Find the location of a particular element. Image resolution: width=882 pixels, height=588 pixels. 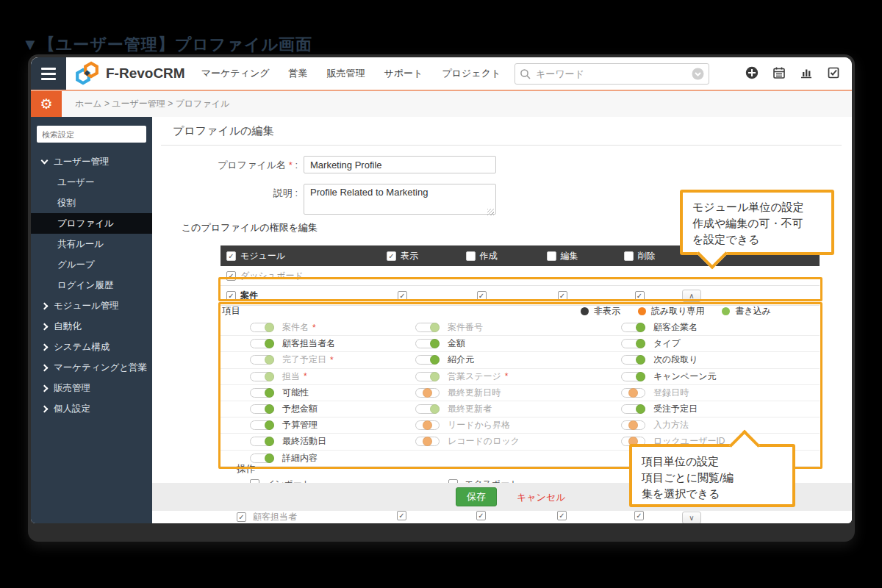

toggle-顧客企業名 is located at coordinates (634, 328).